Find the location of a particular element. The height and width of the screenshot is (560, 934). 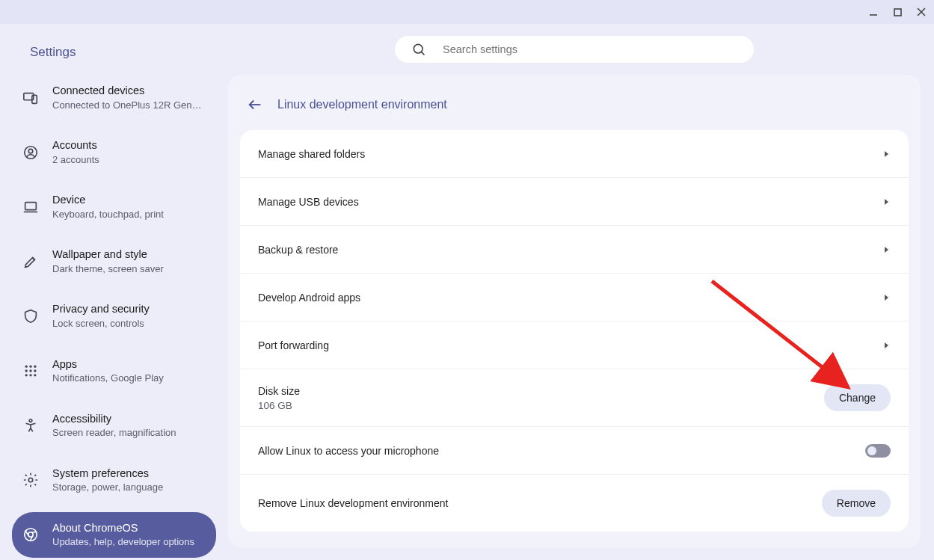

minimize-button is located at coordinates (873, 12).